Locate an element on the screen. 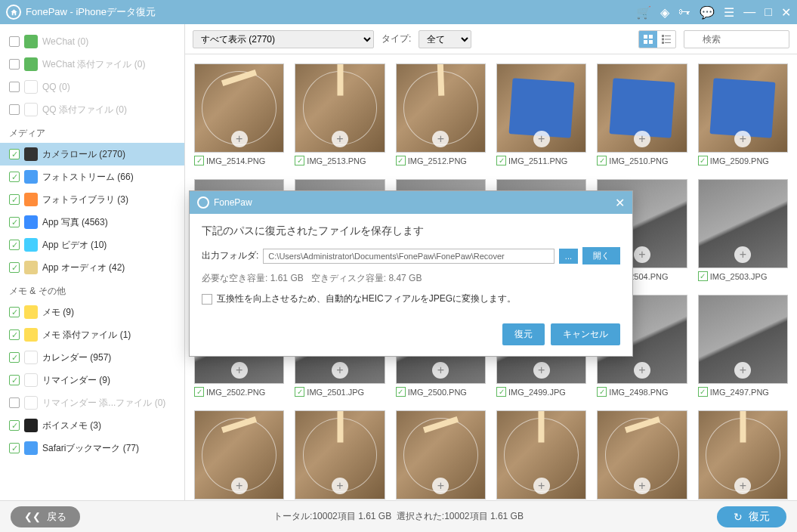 This screenshot has height=532, width=797. sidebar-item: リマインダー (9) is located at coordinates (92, 380).